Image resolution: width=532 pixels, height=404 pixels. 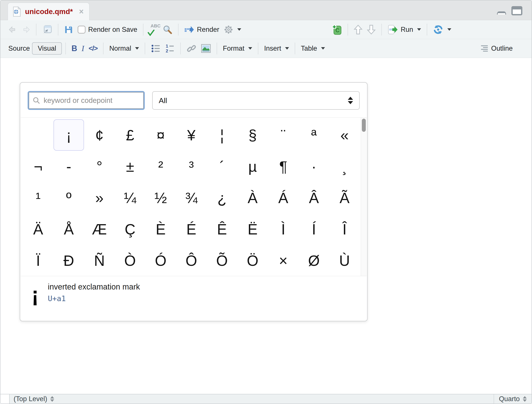 What do you see at coordinates (32, 399) in the screenshot?
I see `scope-selector: (Top Level)` at bounding box center [32, 399].